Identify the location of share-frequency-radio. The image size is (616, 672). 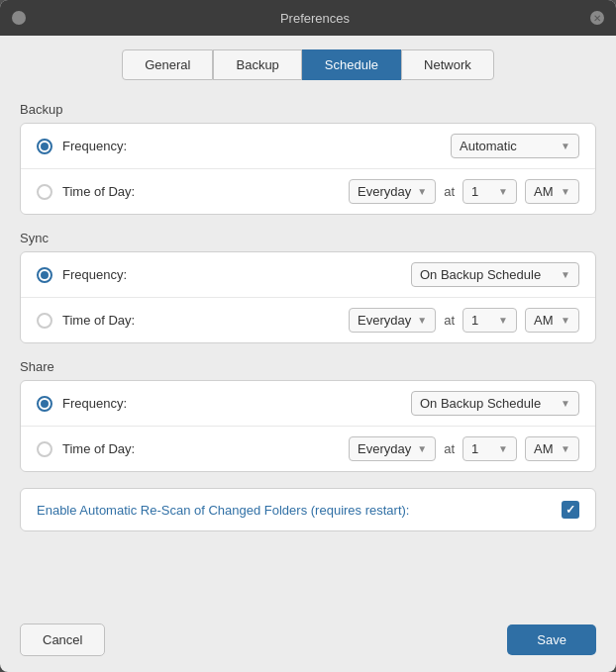
(45, 404).